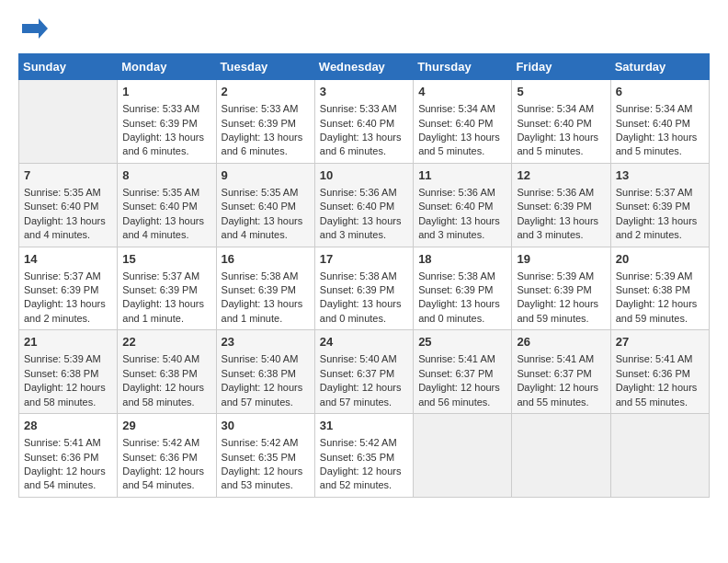 This screenshot has width=728, height=563. I want to click on calendar-cell: 8Sunrise: 5:35 AMSunset: 6:40 PMDaylight…, so click(167, 204).